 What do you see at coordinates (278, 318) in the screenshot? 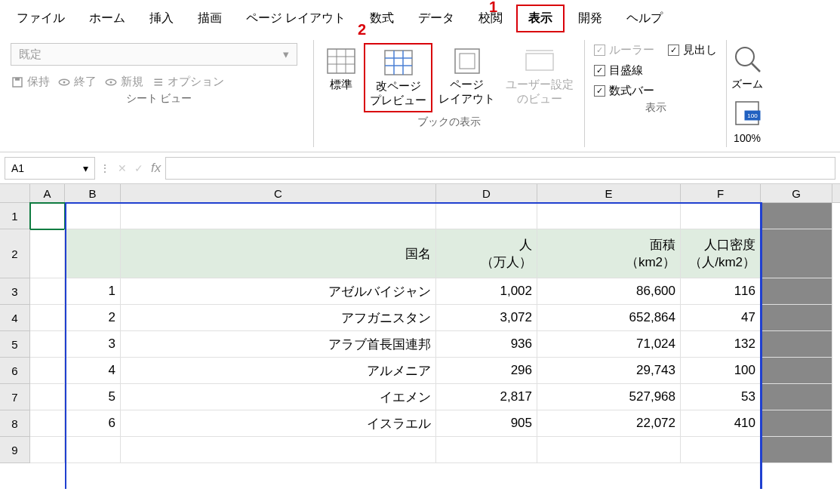
I see `cell-C4: アフガニスタン` at bounding box center [278, 318].